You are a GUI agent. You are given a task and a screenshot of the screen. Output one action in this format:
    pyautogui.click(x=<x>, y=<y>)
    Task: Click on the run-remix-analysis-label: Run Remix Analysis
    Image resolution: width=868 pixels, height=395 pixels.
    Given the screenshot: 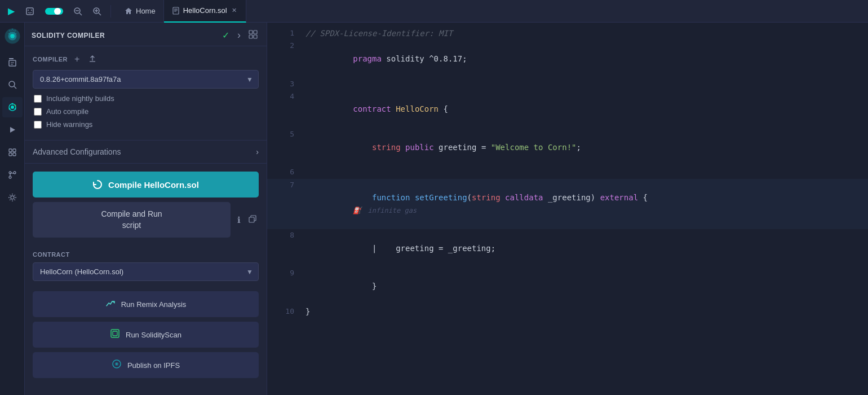 What is the action you would take?
    pyautogui.click(x=154, y=305)
    